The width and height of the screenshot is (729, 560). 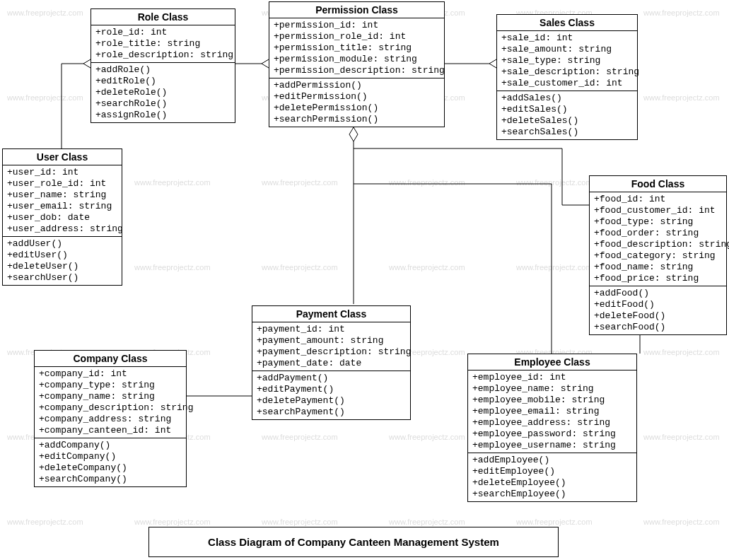 I want to click on class-ops: +addCompany()+editCompany()+deleteCompan…, so click(x=110, y=462).